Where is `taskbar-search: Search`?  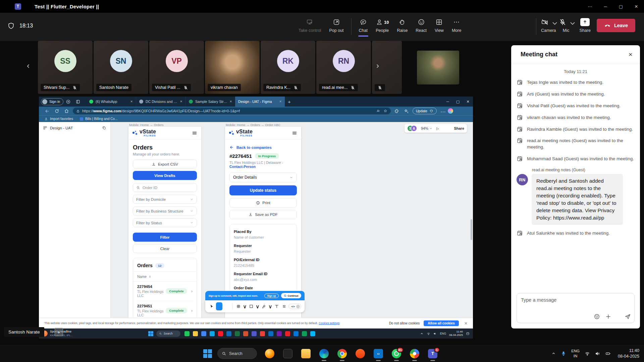
taskbar-search: Search is located at coordinates (237, 353).